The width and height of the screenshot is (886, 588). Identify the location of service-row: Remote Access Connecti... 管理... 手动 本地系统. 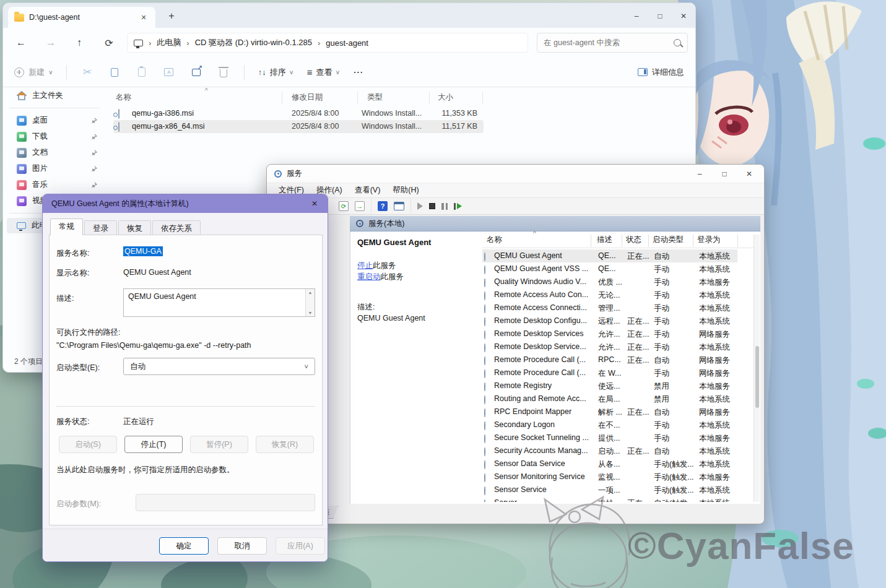
(610, 308).